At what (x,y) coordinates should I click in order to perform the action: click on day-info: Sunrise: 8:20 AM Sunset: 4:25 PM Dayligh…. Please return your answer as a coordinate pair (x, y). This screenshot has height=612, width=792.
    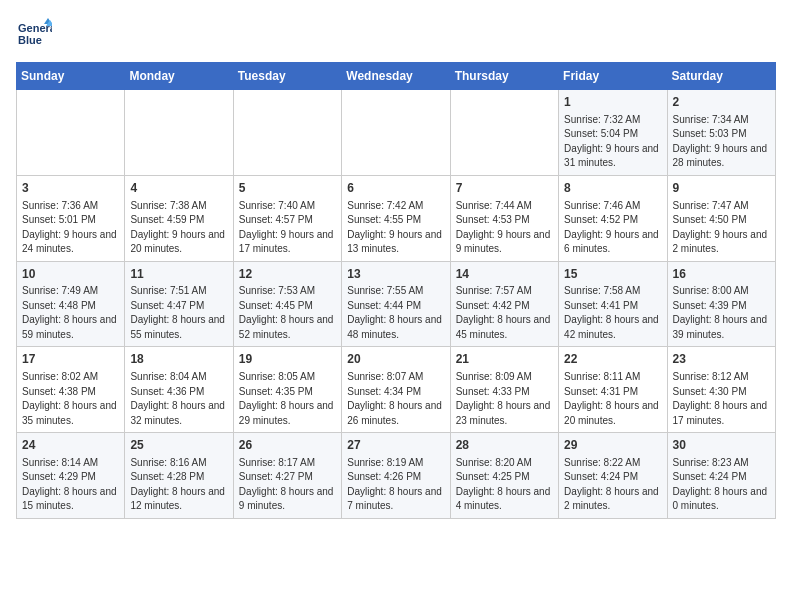
    Looking at the image, I should click on (504, 485).